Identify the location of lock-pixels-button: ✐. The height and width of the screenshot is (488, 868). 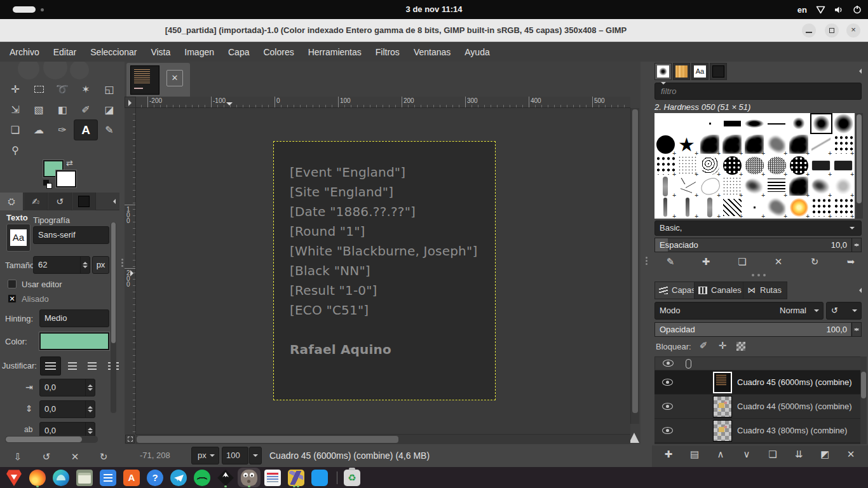
(703, 346).